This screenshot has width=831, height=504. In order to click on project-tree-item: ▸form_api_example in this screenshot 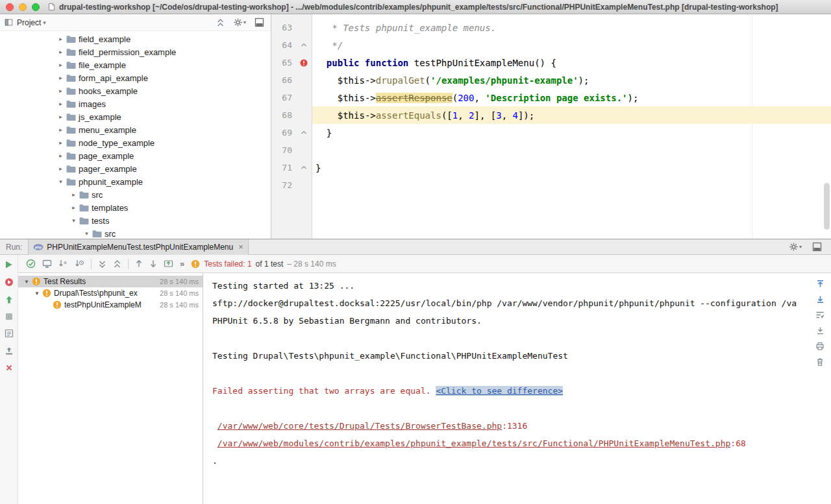, I will do `click(135, 78)`.